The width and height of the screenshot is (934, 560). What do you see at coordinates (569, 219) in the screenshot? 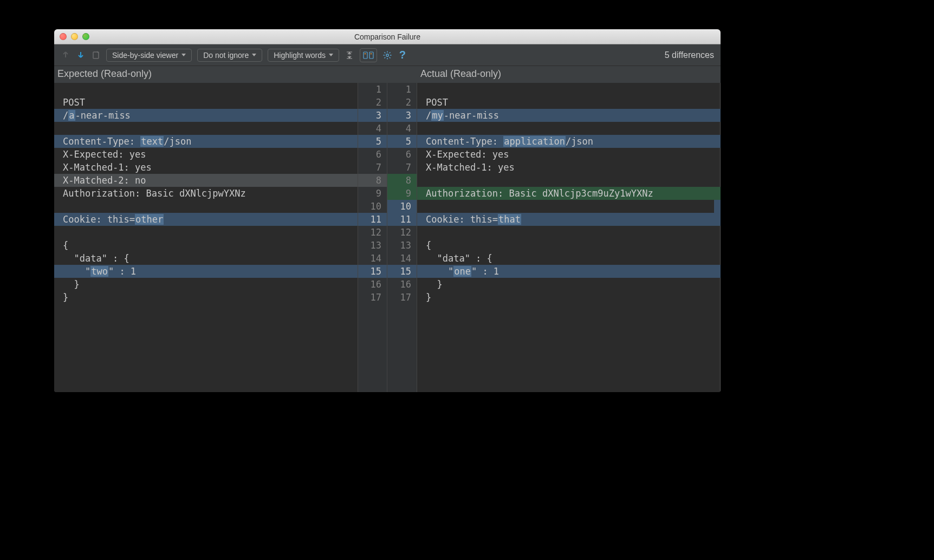
I see `code-line: Cookie: this=that` at bounding box center [569, 219].